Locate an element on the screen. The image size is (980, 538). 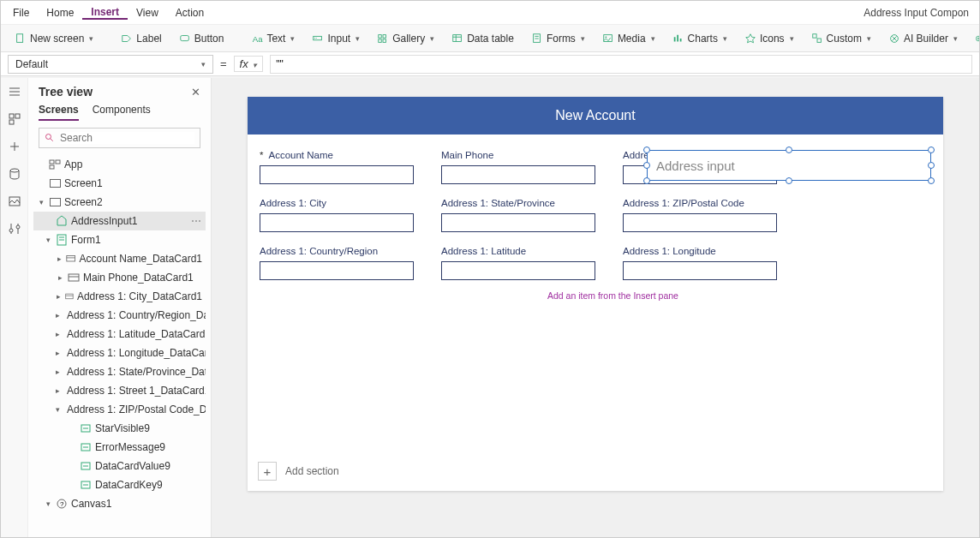
menu-home: Home is located at coordinates (60, 13).